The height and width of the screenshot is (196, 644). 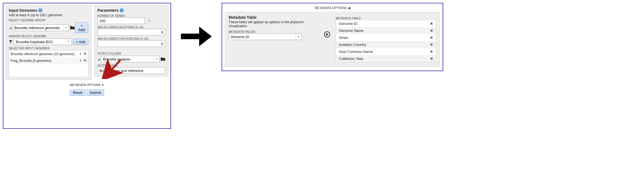 What do you see at coordinates (111, 10) in the screenshot?
I see `parameters-title: Parameters i` at bounding box center [111, 10].